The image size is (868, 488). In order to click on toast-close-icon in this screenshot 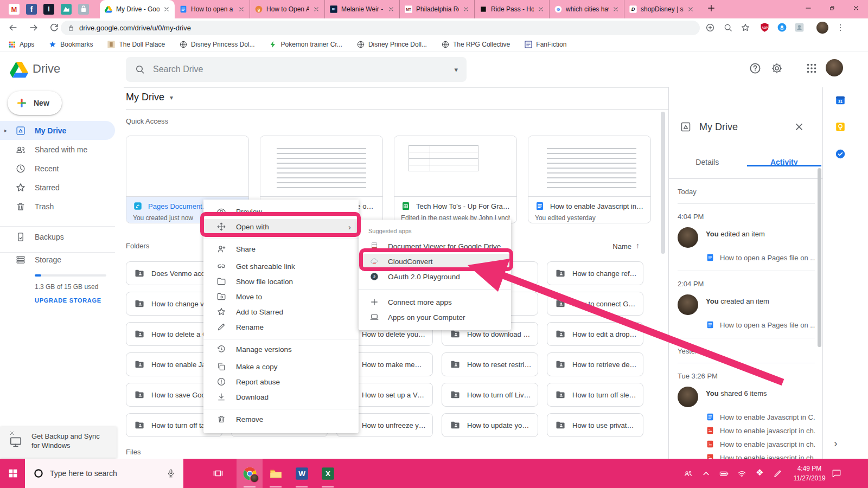, I will do `click(12, 433)`.